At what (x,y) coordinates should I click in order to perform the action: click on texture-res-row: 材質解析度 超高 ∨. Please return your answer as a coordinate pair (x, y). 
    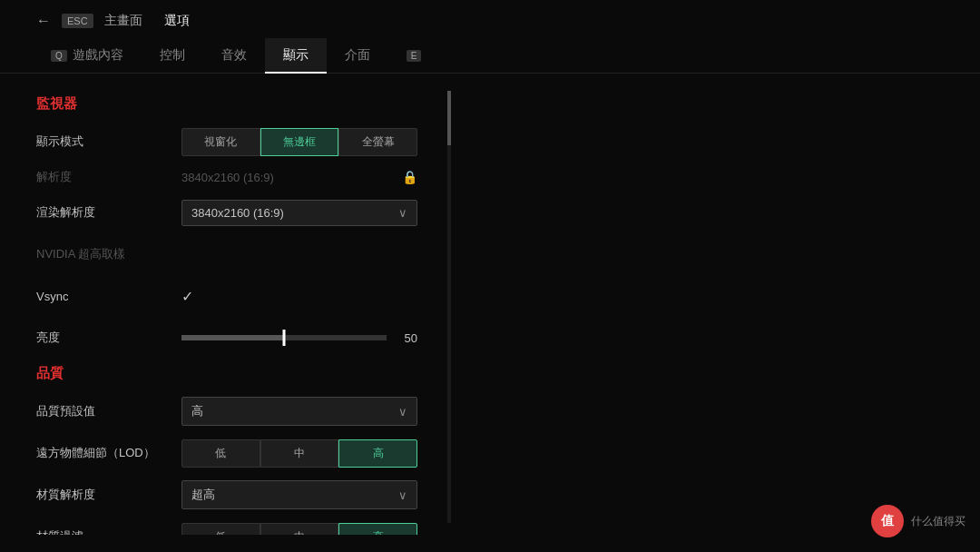
    Looking at the image, I should click on (227, 495).